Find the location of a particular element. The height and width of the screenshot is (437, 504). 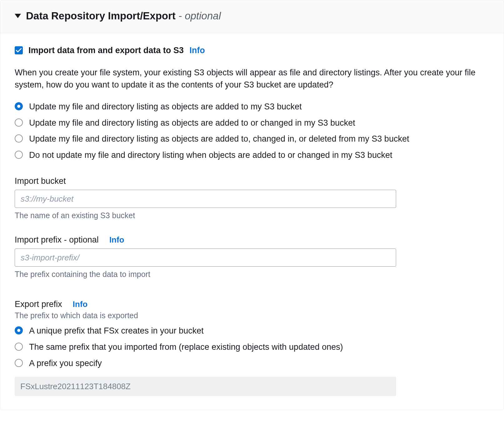

import-prefix-field: Import prefix - optional Info The prefix… is located at coordinates (252, 257).